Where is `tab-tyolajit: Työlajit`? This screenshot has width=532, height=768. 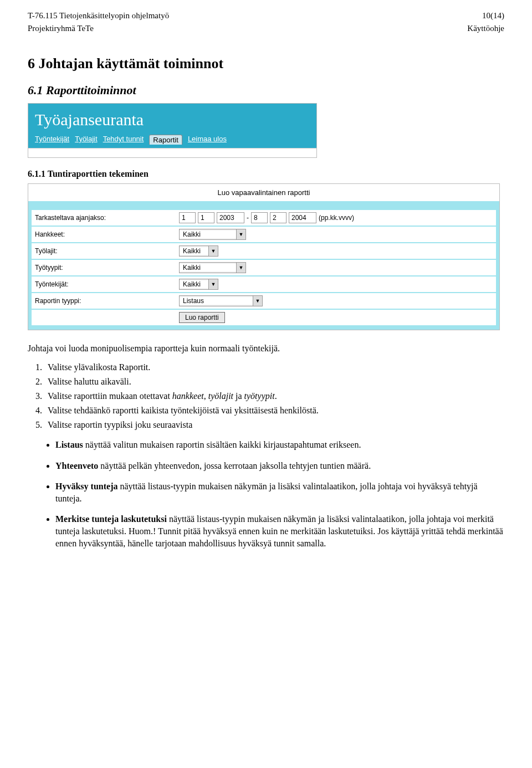 tab-tyolajit: Työlajit is located at coordinates (86, 140).